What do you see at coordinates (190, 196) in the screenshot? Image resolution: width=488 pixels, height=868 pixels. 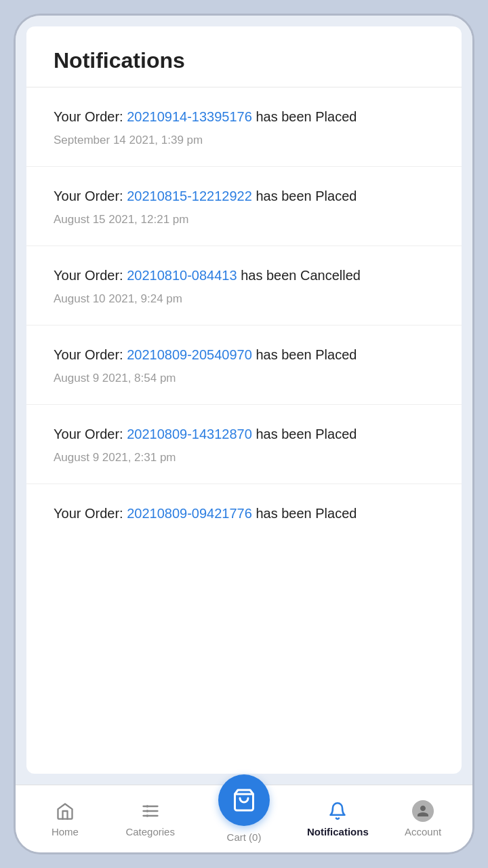 I see `order-id-link: 20210815-12212922` at bounding box center [190, 196].